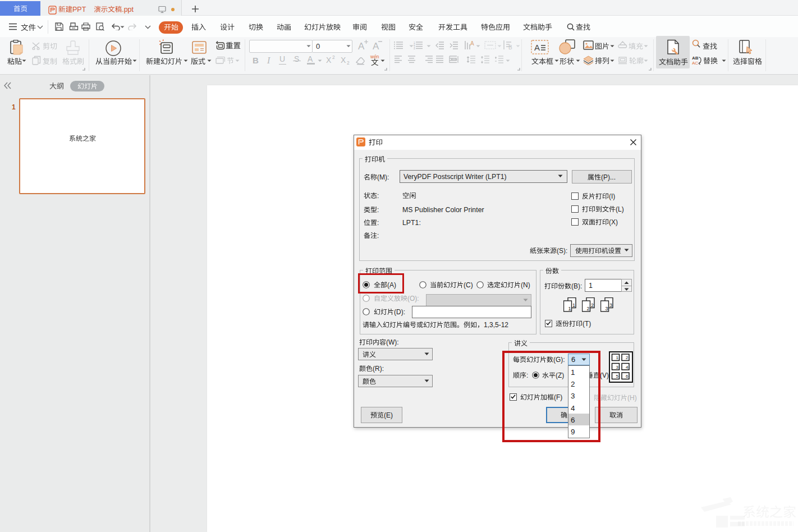  Describe the element at coordinates (282, 59) in the screenshot. I see `svg-text: U` at that location.